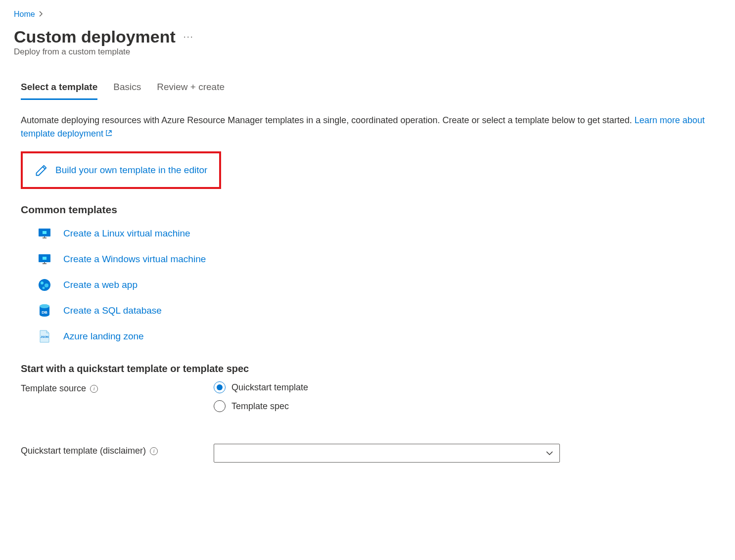 This screenshot has width=735, height=560. Describe the element at coordinates (109, 134) in the screenshot. I see `external-link-icon` at that location.